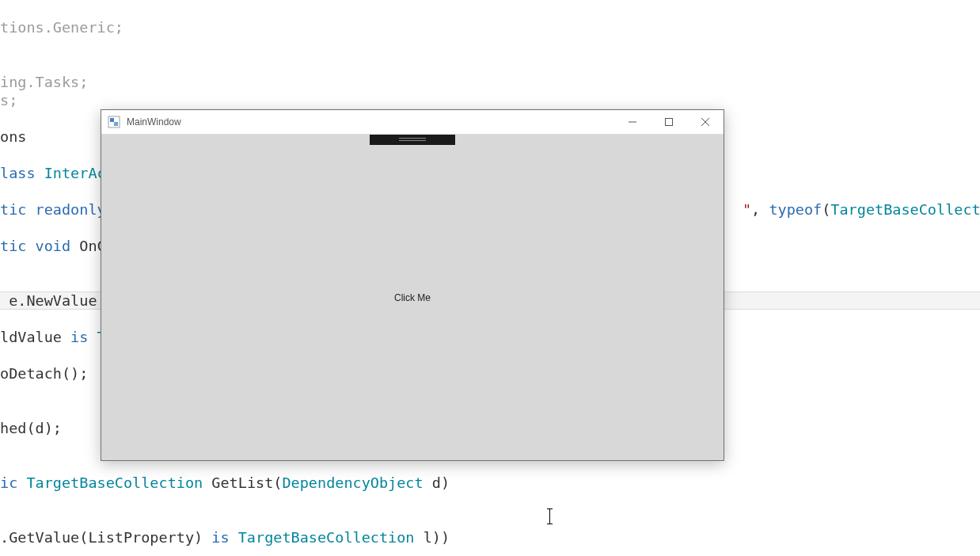 The image size is (980, 556). I want to click on code-text: d), so click(441, 483).